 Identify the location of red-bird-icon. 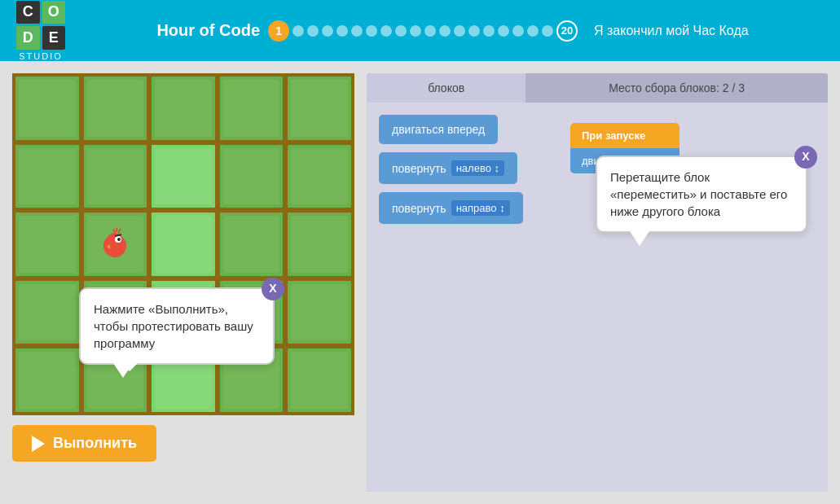
(115, 244).